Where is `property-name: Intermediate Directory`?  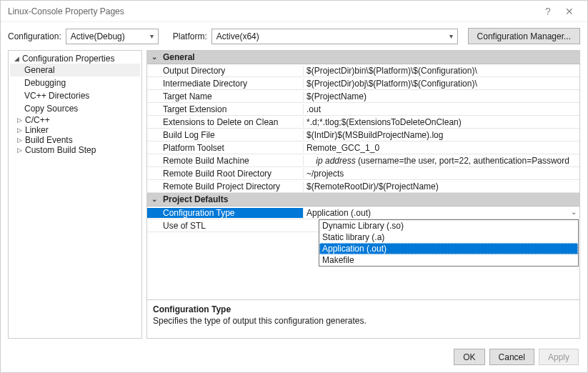 property-name: Intermediate Directory is located at coordinates (225, 84).